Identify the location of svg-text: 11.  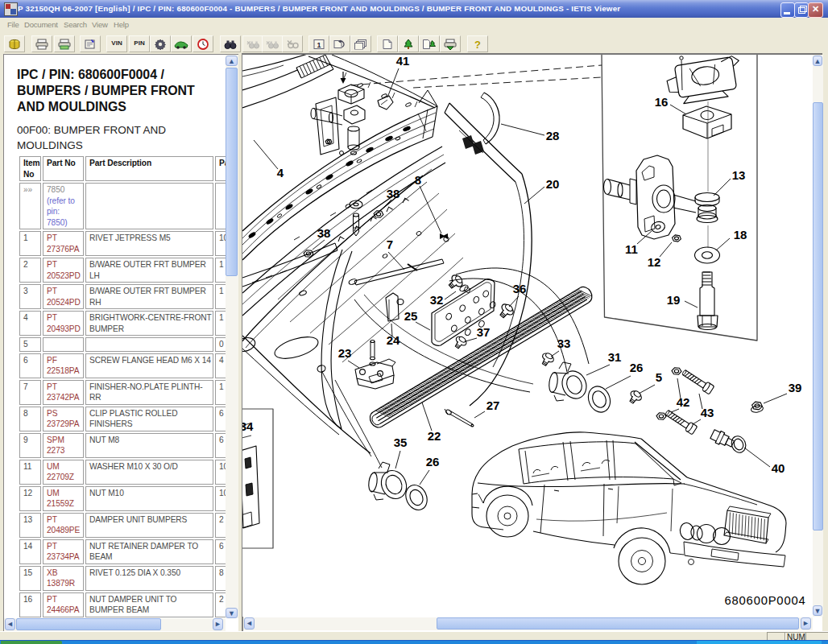
(631, 250).